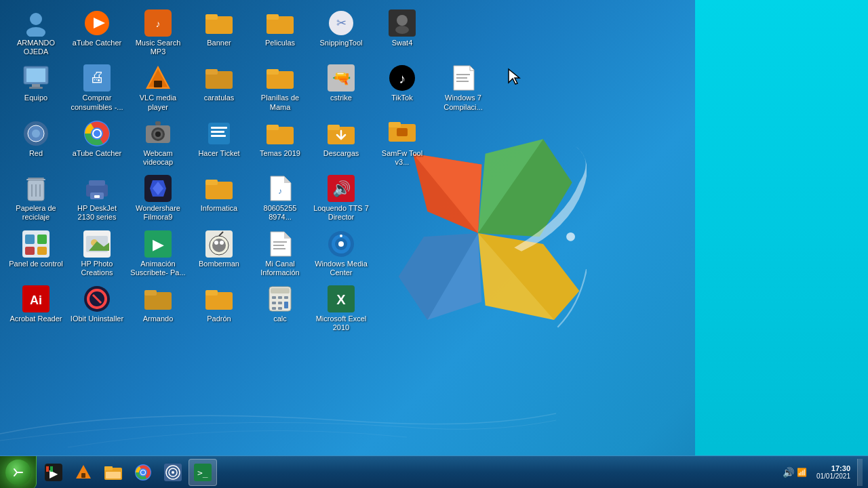 This screenshot has width=868, height=488. What do you see at coordinates (403, 43) in the screenshot?
I see `swat4-label: Swat4` at bounding box center [403, 43].